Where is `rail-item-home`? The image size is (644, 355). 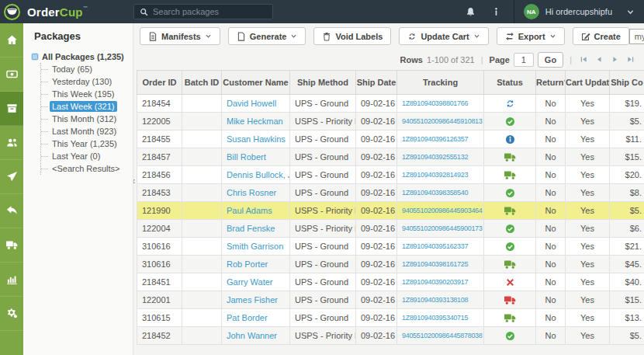
rail-item-home is located at coordinates (12, 40).